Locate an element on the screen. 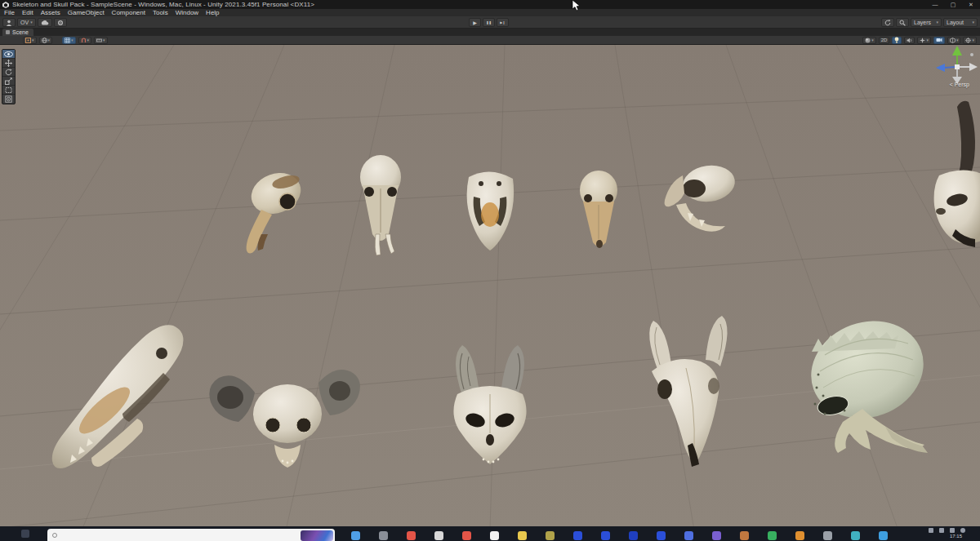  tab-scene: Scene is located at coordinates (18, 33).